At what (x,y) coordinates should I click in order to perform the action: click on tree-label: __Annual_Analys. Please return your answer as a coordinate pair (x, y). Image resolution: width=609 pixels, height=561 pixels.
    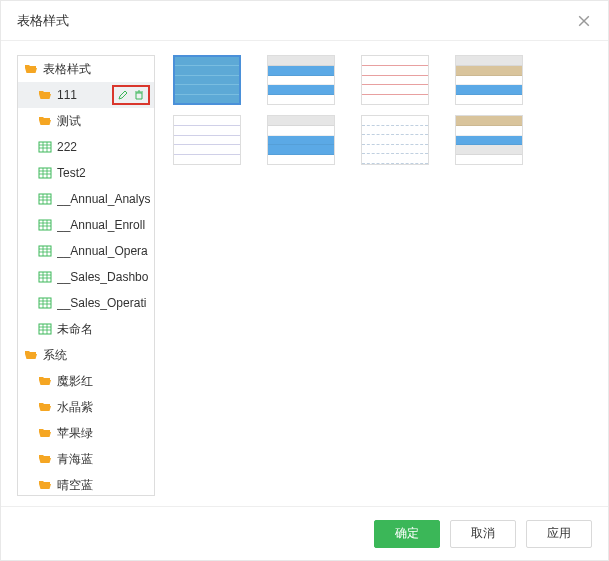
    Looking at the image, I should click on (104, 199).